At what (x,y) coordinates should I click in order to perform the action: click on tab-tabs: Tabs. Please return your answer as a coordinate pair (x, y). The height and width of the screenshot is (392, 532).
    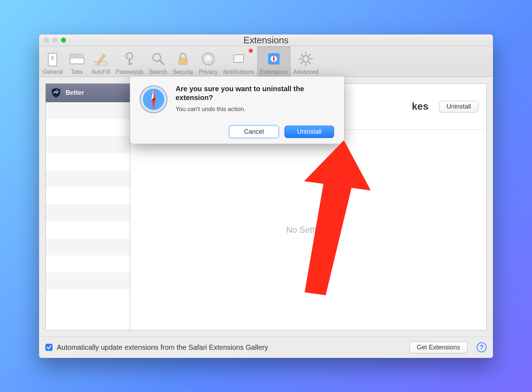
    Looking at the image, I should click on (77, 62).